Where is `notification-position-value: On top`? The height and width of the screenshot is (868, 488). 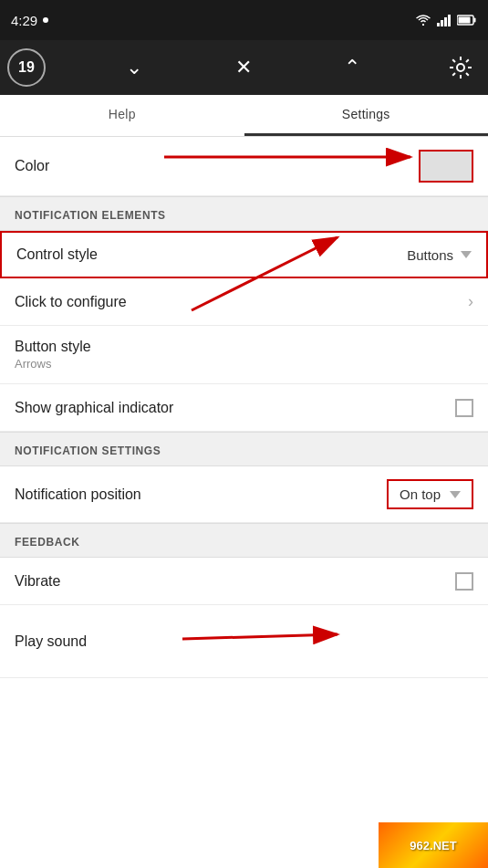 notification-position-value: On top is located at coordinates (431, 495).